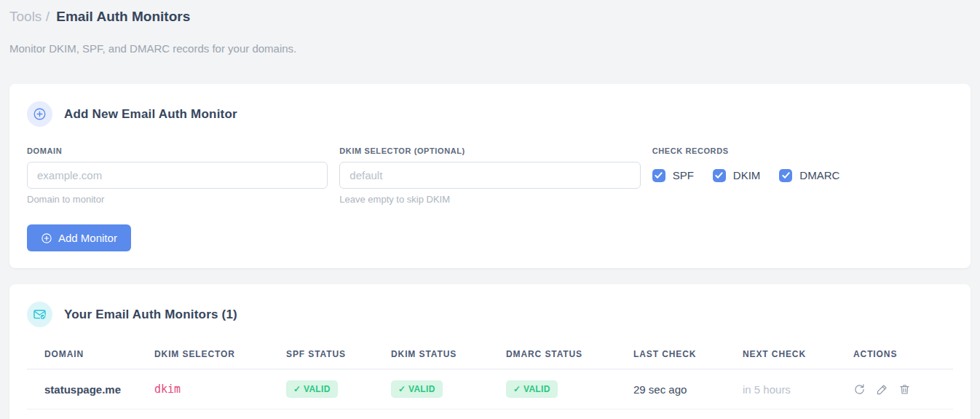 The width and height of the screenshot is (980, 419). I want to click on dmarc-checkbox: DMARC, so click(810, 176).